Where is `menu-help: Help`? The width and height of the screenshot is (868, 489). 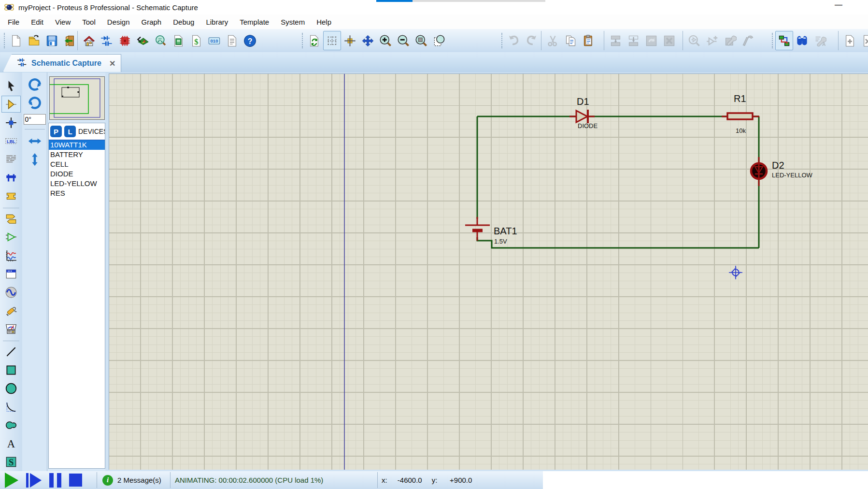 menu-help: Help is located at coordinates (324, 22).